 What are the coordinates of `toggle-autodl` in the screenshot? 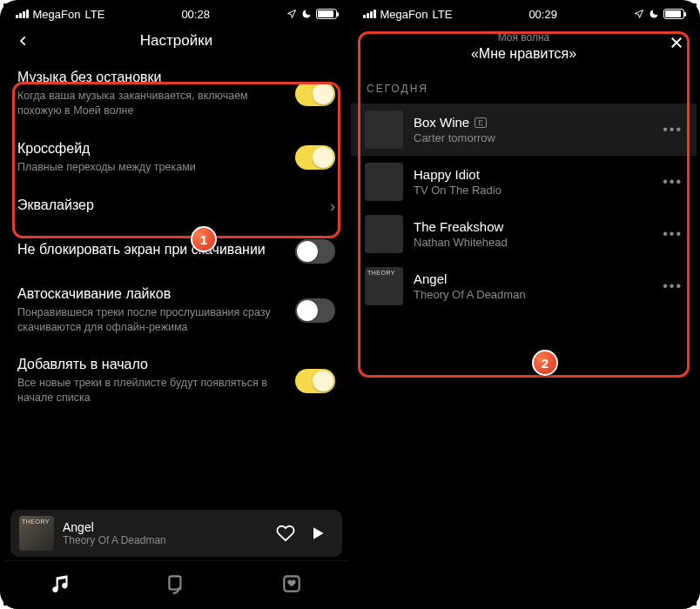 It's located at (315, 311).